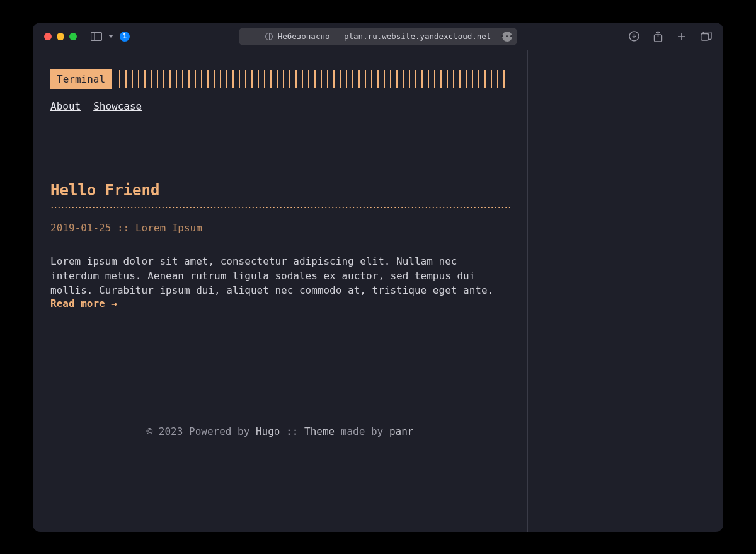 The height and width of the screenshot is (554, 756). Describe the element at coordinates (60, 37) in the screenshot. I see `traffic-lights` at that location.